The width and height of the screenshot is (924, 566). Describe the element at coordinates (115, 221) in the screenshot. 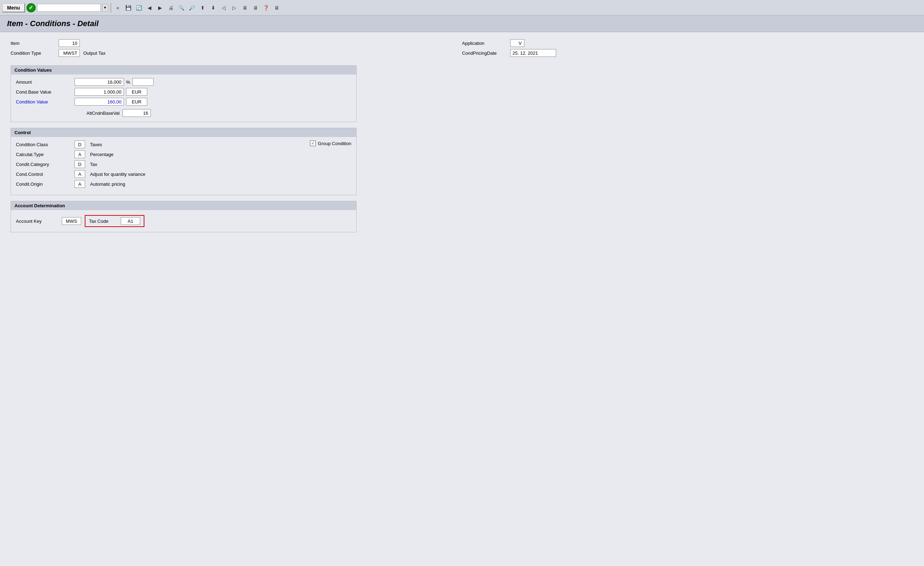

I see `tax-code-box: Tax Code` at that location.